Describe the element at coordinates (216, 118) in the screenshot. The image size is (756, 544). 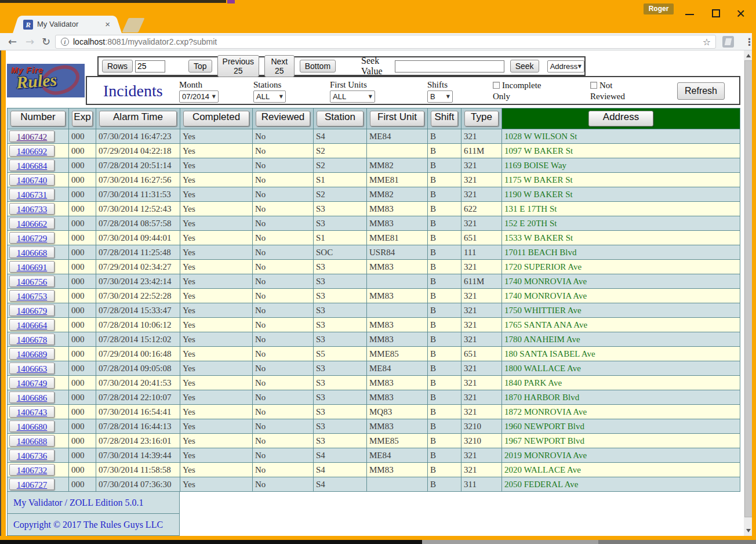
I see `sort-completed-button: Completed` at that location.